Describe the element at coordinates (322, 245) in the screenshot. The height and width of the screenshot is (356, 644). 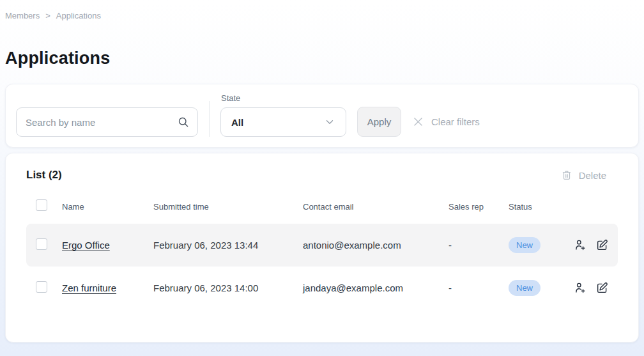
I see `table-row: Ergo Office February 06, 2023 13:44 anto…` at that location.